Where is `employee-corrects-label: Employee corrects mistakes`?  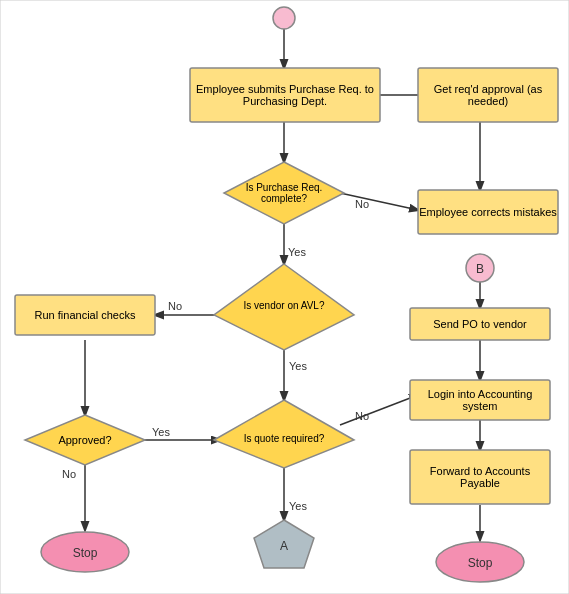 employee-corrects-label: Employee corrects mistakes is located at coordinates (488, 212).